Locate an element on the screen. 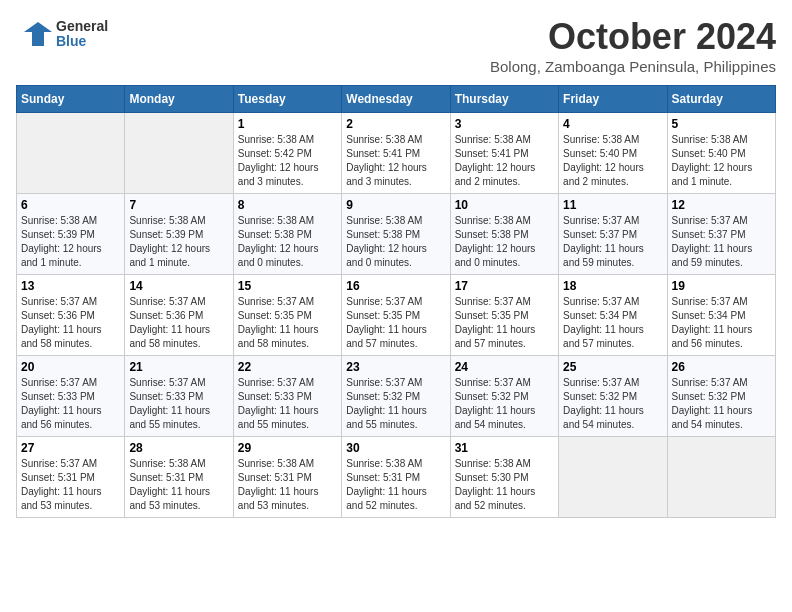 Image resolution: width=792 pixels, height=612 pixels. day-number: 12 is located at coordinates (722, 205).